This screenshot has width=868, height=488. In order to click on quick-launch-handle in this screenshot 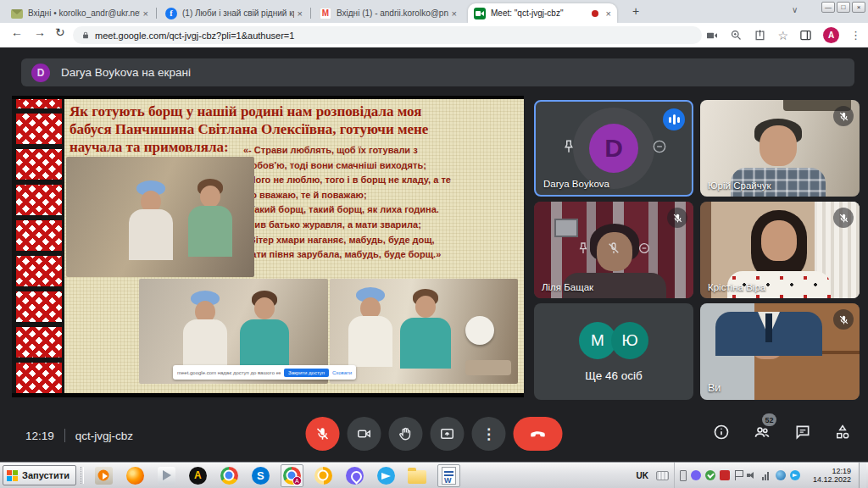, I will do `click(82, 475)`.